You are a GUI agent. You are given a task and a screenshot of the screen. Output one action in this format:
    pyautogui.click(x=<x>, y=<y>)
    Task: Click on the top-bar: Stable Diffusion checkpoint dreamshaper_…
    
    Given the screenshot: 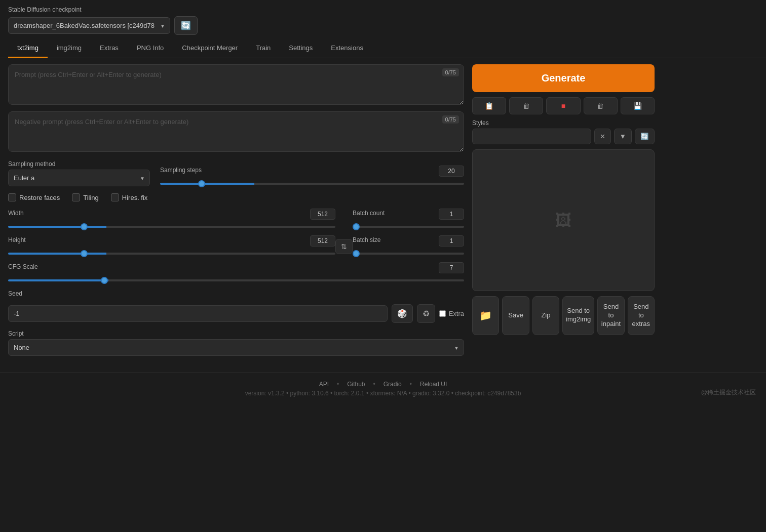 What is the action you would take?
    pyautogui.click(x=383, y=19)
    